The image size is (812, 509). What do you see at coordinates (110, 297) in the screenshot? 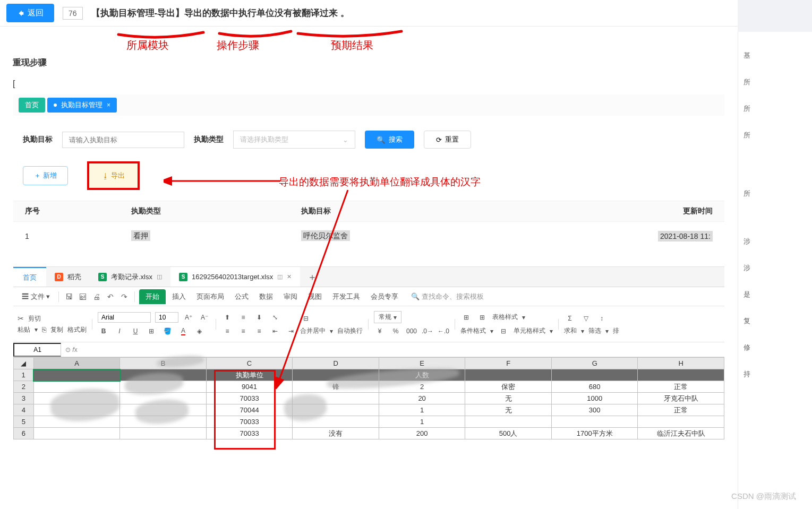
I see `undo-icon: ↶` at bounding box center [110, 297].